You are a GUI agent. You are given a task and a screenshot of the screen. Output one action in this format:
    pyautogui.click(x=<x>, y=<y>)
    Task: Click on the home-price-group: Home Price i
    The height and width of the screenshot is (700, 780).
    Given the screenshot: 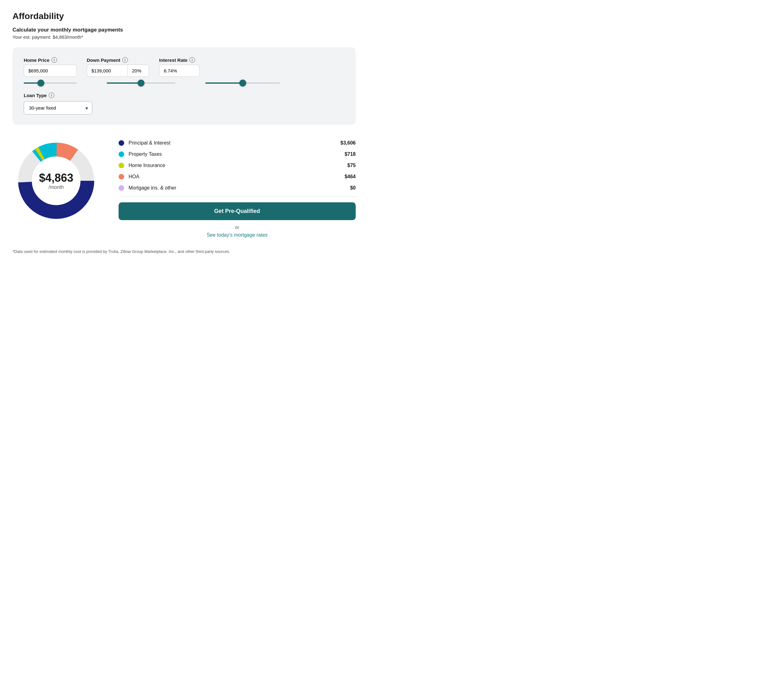 What is the action you would take?
    pyautogui.click(x=50, y=67)
    